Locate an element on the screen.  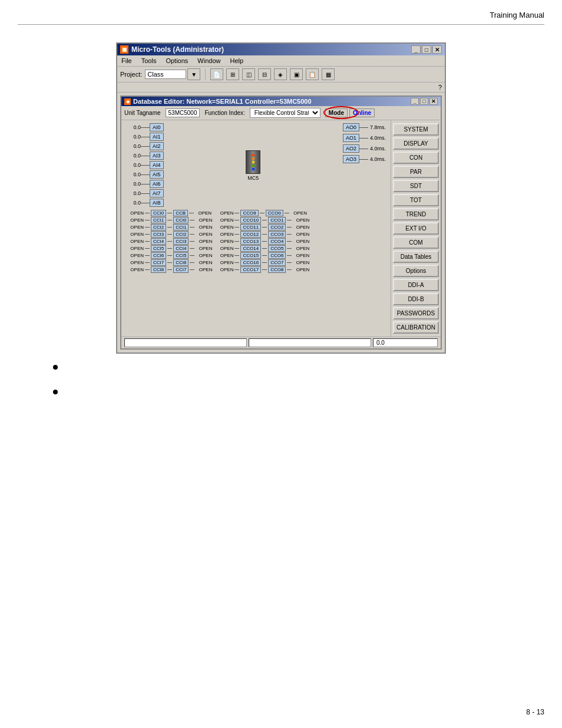
unit-tagname-label: Unit Tagname is located at coordinates (143, 113).